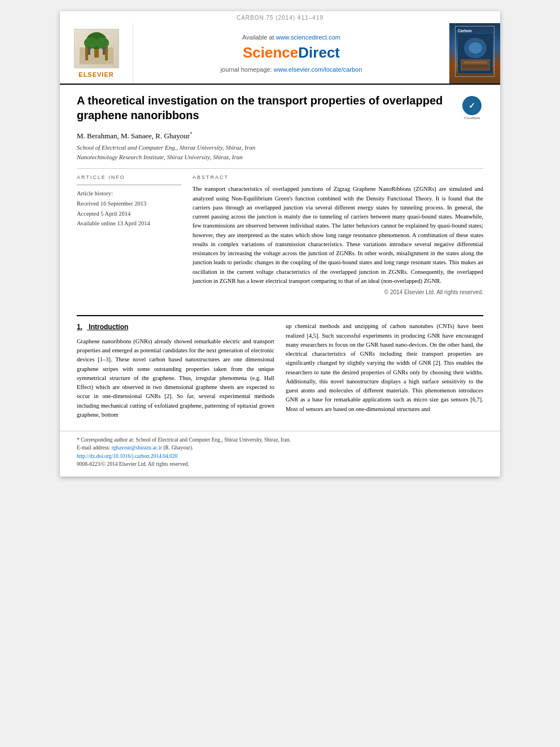 The image size is (560, 747). Describe the element at coordinates (338, 235) in the screenshot. I see `abstract-column: ABSTRACT The transport characteristics o…` at that location.